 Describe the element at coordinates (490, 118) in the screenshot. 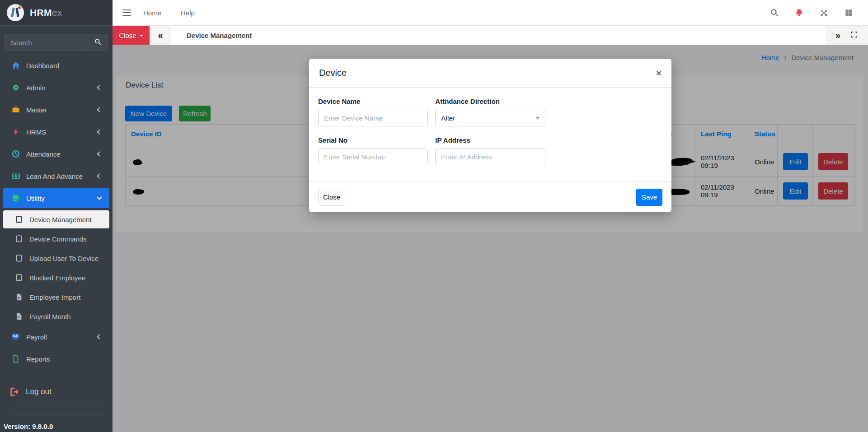

I see `attendance-direction-select: Alter` at that location.